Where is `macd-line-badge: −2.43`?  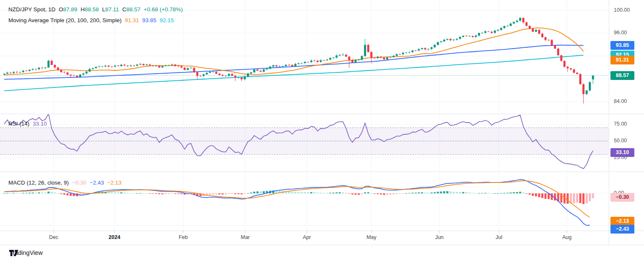
macd-line-badge: −2.43 is located at coordinates (622, 229).